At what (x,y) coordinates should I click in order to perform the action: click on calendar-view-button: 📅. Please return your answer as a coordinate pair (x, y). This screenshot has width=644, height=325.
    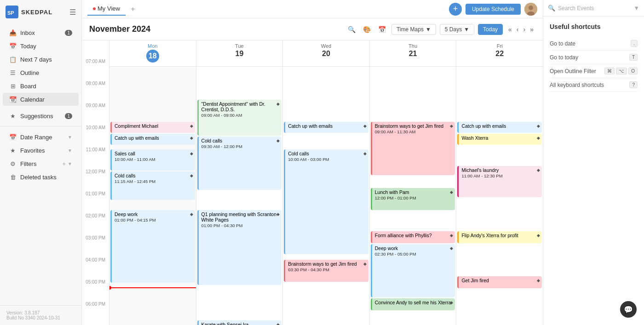
    Looking at the image, I should click on (382, 29).